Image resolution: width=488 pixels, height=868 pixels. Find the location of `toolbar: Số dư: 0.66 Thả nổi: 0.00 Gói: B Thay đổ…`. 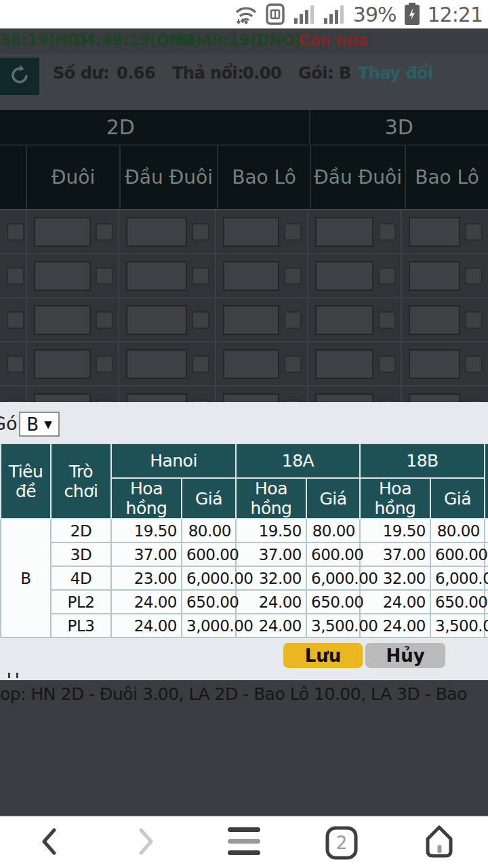

toolbar: Số dư: 0.66 Thả nổi: 0.00 Gói: B Thay đổ… is located at coordinates (244, 82).